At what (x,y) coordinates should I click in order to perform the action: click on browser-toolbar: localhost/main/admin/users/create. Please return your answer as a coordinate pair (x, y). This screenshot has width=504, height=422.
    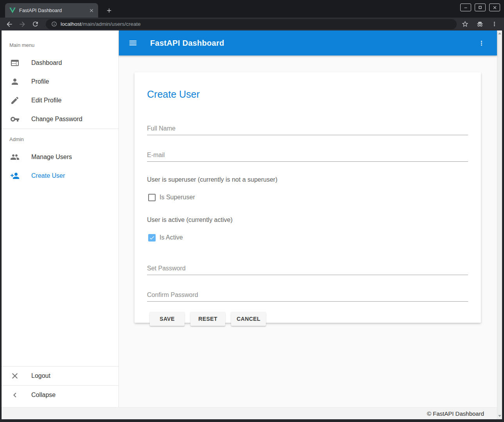
    Looking at the image, I should click on (252, 24).